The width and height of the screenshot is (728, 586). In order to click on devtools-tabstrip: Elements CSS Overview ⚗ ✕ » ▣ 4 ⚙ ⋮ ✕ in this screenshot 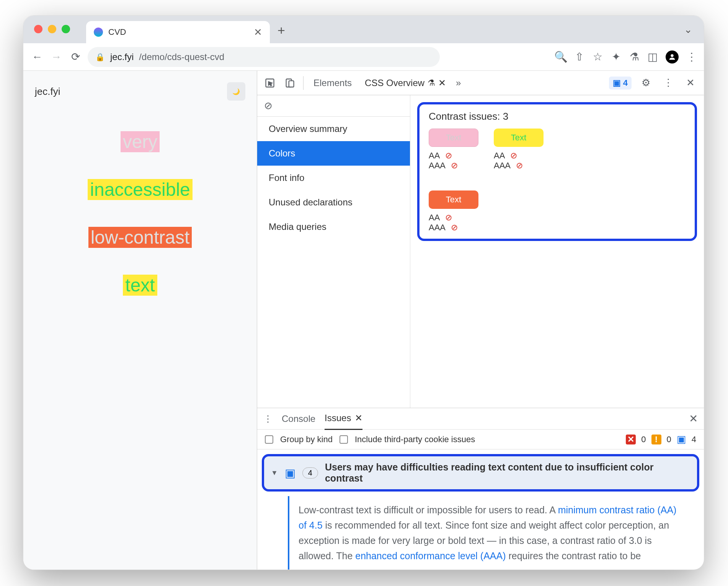, I will do `click(481, 83)`.